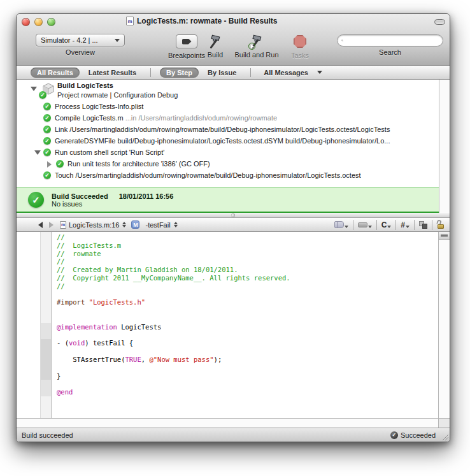 This screenshot has height=476, width=470. What do you see at coordinates (257, 41) in the screenshot?
I see `build-and-run-button` at bounding box center [257, 41].